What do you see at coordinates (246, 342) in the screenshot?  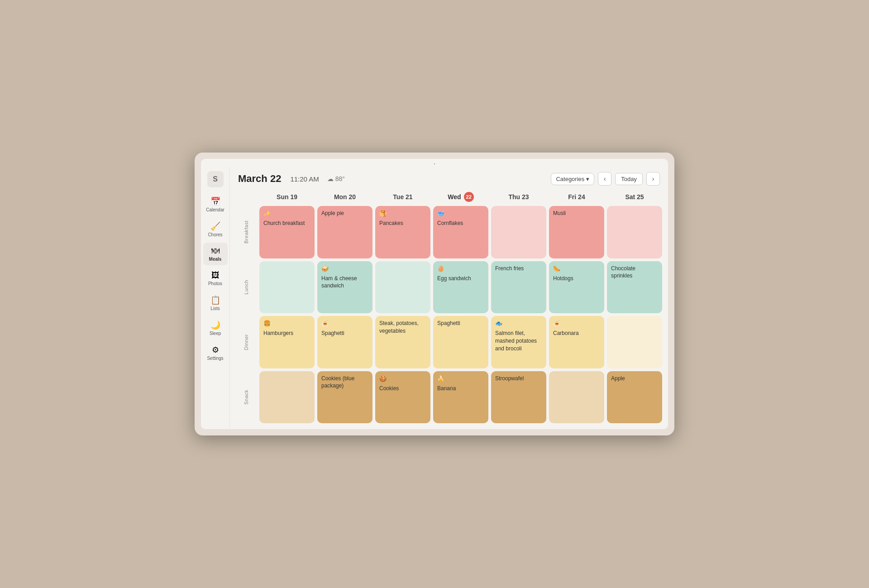 I see `row-label-text-dinner: Dinner` at bounding box center [246, 342].